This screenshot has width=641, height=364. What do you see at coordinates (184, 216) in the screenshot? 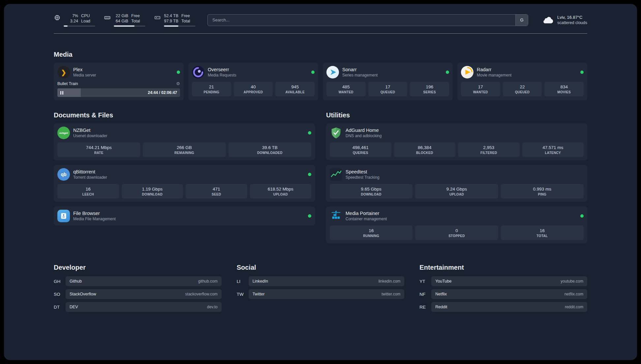
I see `service-card-filebrowser: File Browser Media File Management` at bounding box center [184, 216].